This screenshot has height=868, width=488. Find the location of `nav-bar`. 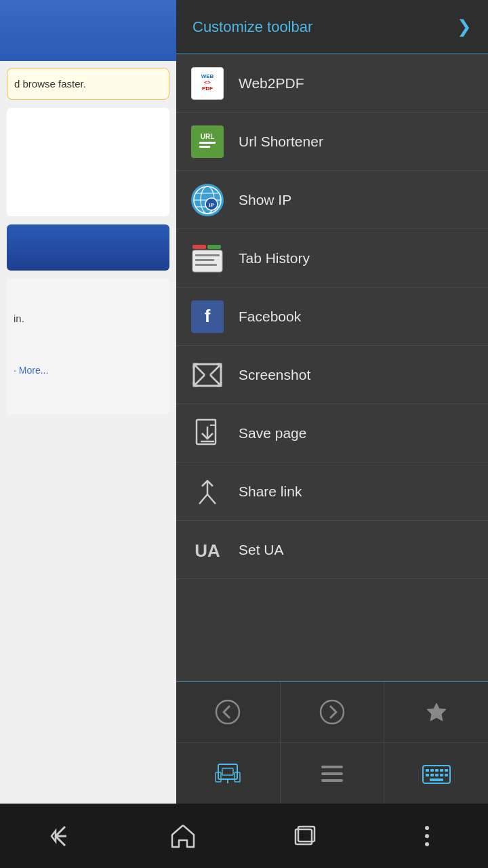

nav-bar is located at coordinates (244, 835).